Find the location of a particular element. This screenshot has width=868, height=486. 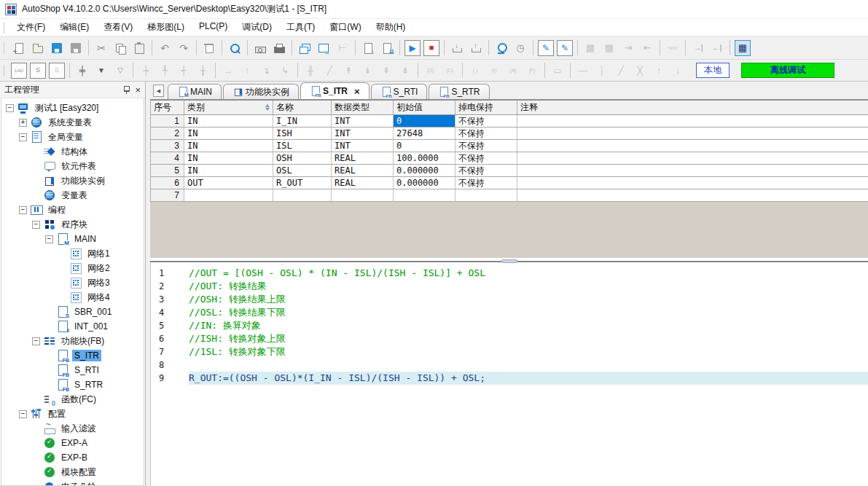

upload-button is located at coordinates (476, 48).